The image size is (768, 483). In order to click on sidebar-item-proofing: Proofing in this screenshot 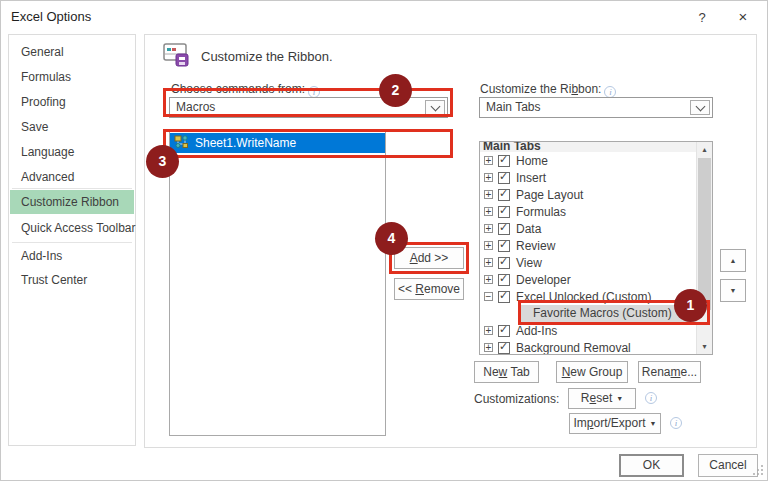, I will do `click(72, 102)`.